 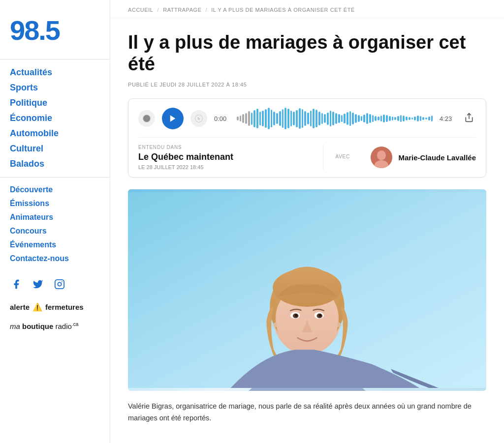 What do you see at coordinates (55, 148) in the screenshot?
I see `sidebar-item-culturel: Culturel` at bounding box center [55, 148].